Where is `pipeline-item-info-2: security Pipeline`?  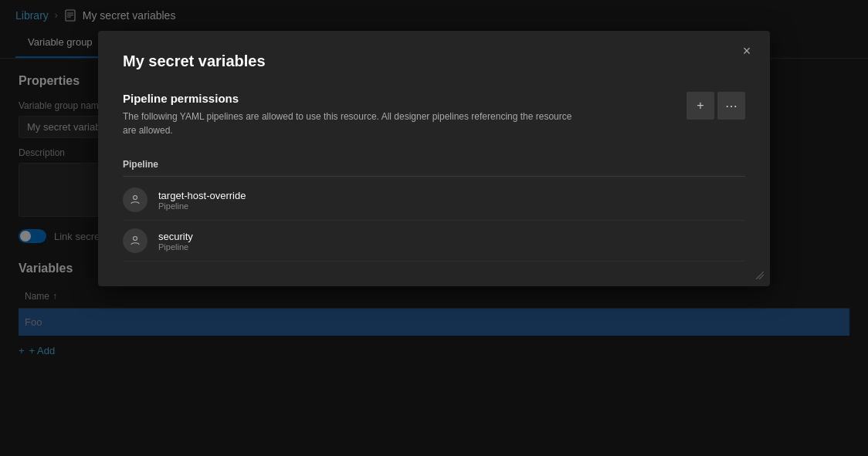
pipeline-item-info-2: security Pipeline is located at coordinates (176, 241).